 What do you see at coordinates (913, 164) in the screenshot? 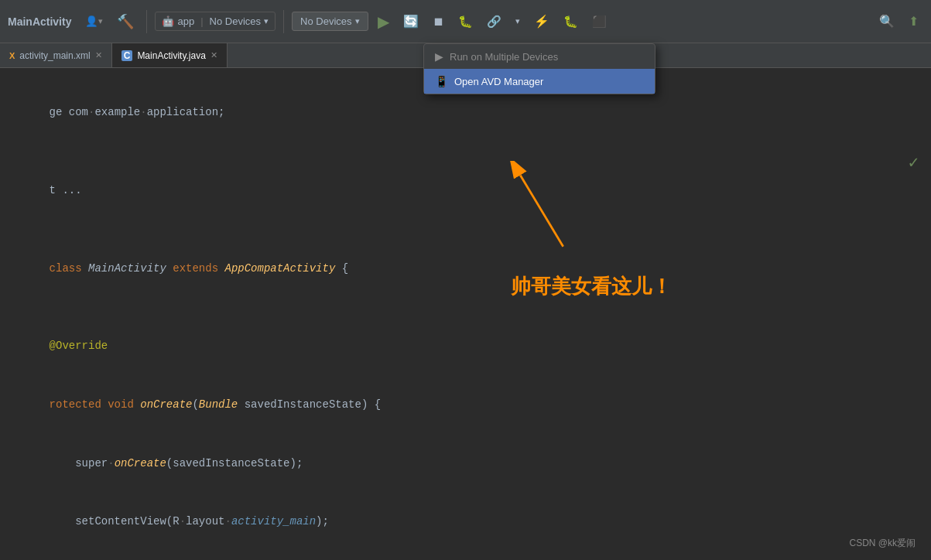
I see `checkmark: ✓` at bounding box center [913, 164].